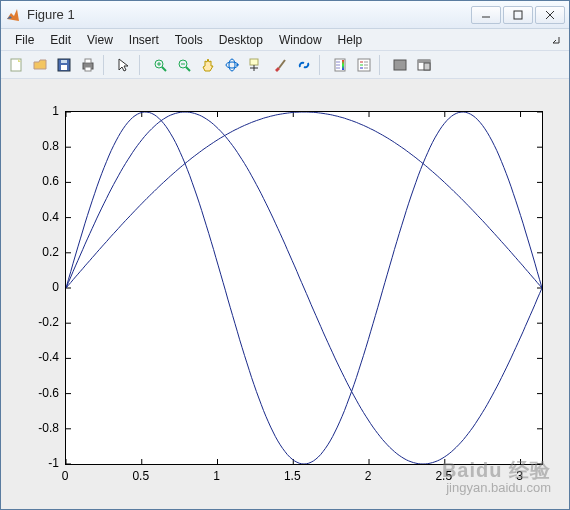 The height and width of the screenshot is (510, 570). I want to click on window-title: Figure 1, so click(248, 14).